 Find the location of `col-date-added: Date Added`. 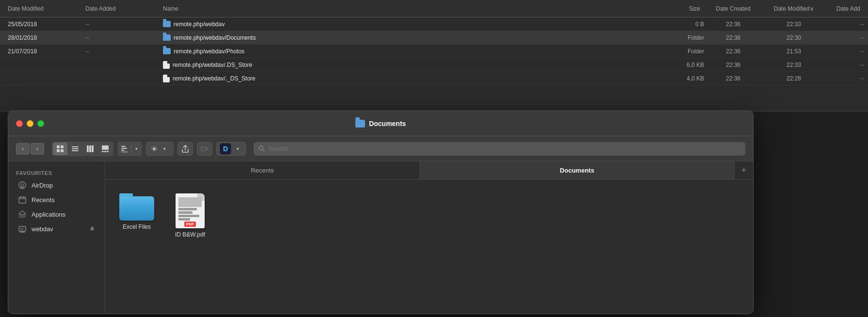

col-date-added: Date Added is located at coordinates (120, 9).